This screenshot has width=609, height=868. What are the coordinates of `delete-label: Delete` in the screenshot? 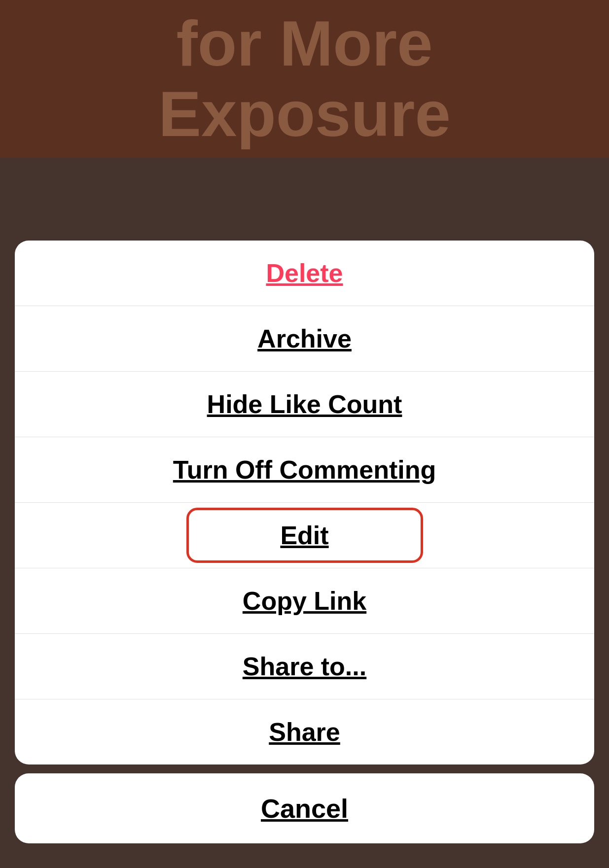 It's located at (304, 273).